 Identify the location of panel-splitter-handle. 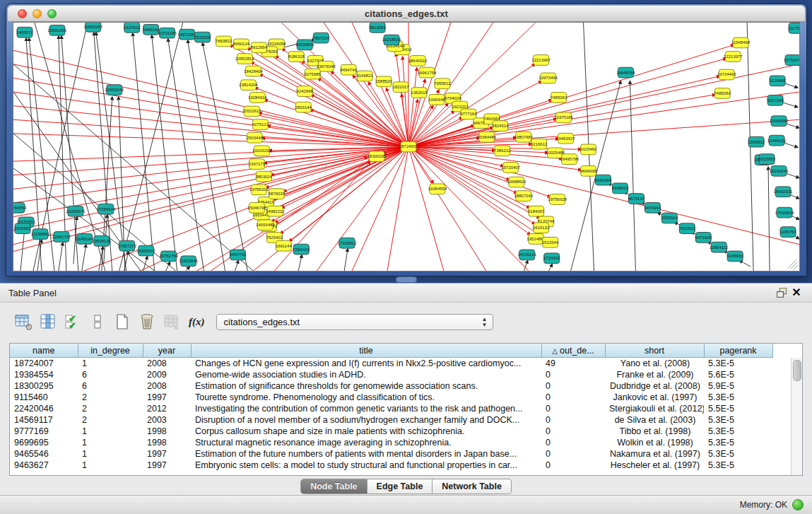
(406, 280).